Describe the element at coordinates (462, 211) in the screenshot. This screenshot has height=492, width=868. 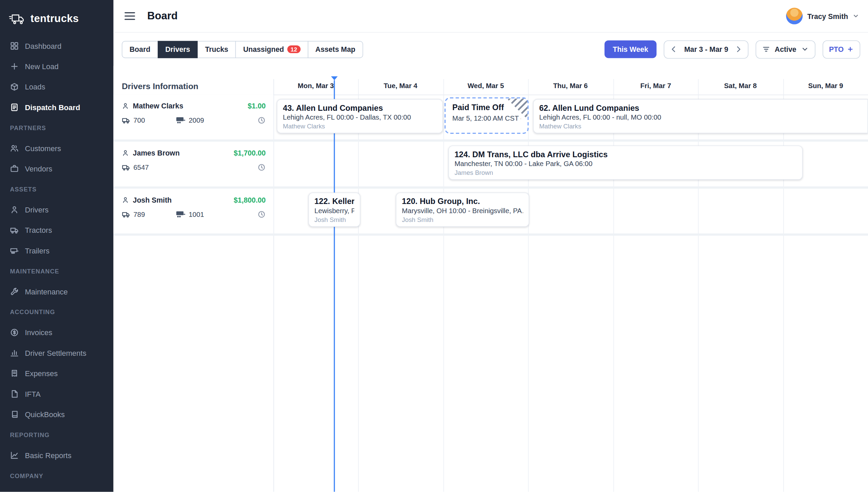
I see `load-route: Marysville, OH 10:00 - Breinigsville, PA…` at that location.